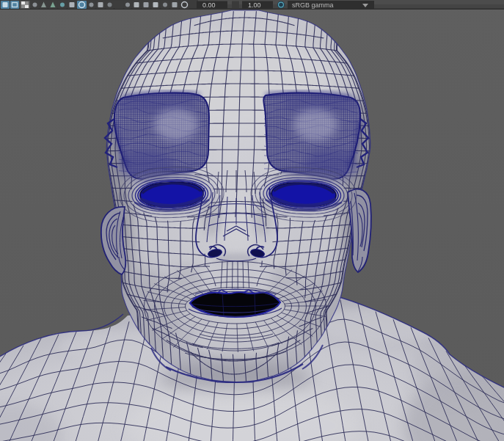 The height and width of the screenshot is (441, 504). Describe the element at coordinates (313, 5) in the screenshot. I see `svg-text: sRGB gamma` at that location.